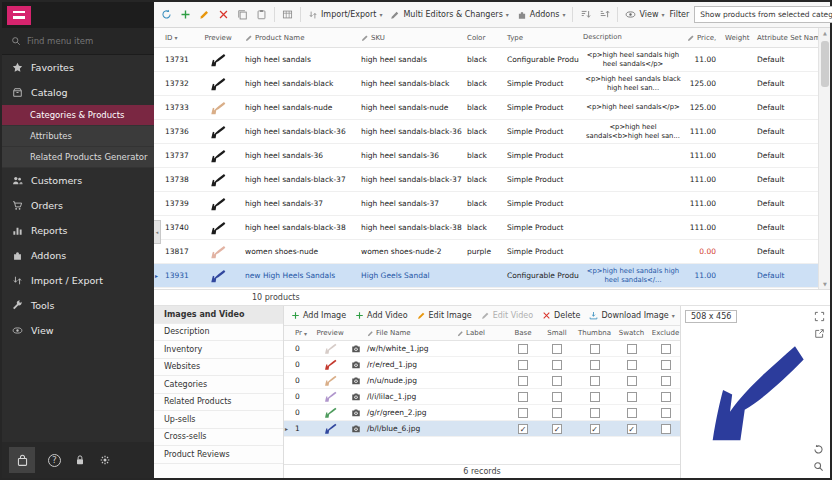  What do you see at coordinates (218, 403) in the screenshot?
I see `tab-related-products: Related Products` at bounding box center [218, 403].